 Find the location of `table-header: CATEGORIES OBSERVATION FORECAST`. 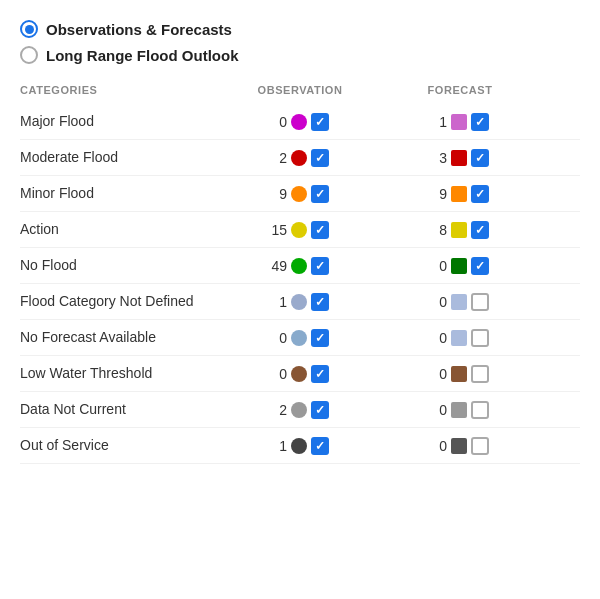

table-header: CATEGORIES OBSERVATION FORECAST is located at coordinates (300, 90).